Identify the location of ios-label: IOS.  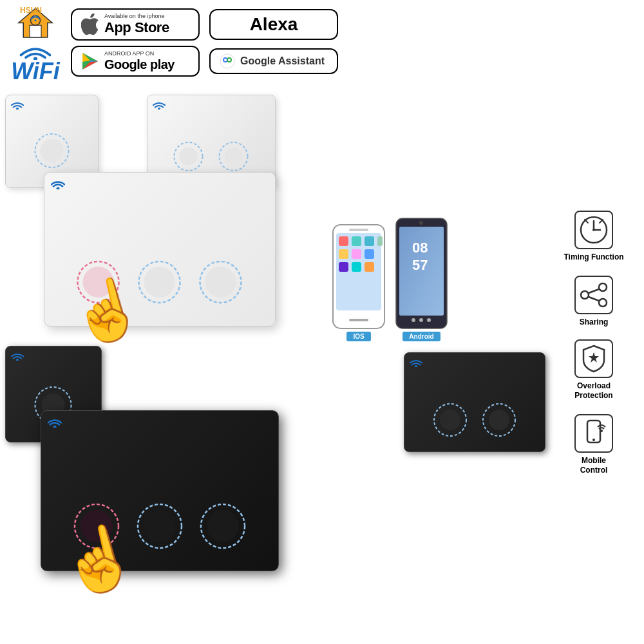
(358, 336).